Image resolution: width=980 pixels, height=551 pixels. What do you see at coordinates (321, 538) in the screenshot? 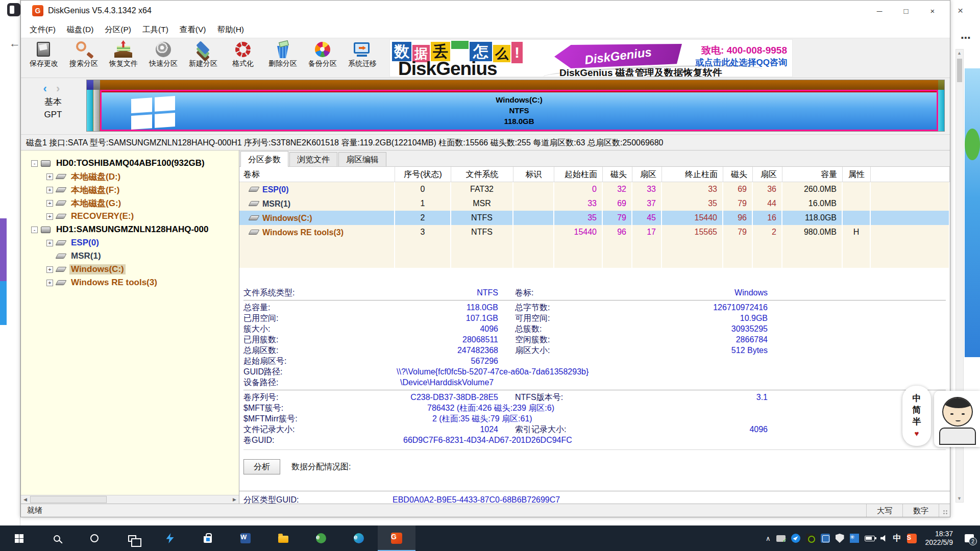
I see `taskbar-green-browser-icon: e` at bounding box center [321, 538].